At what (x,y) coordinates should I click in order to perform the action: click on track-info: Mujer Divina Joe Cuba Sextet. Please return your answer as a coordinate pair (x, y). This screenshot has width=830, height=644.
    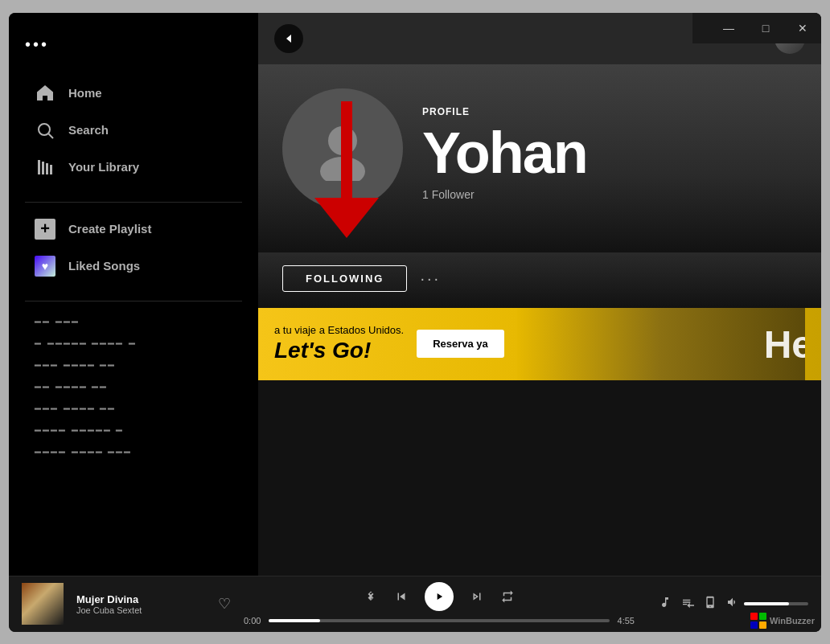
    Looking at the image, I should click on (141, 605).